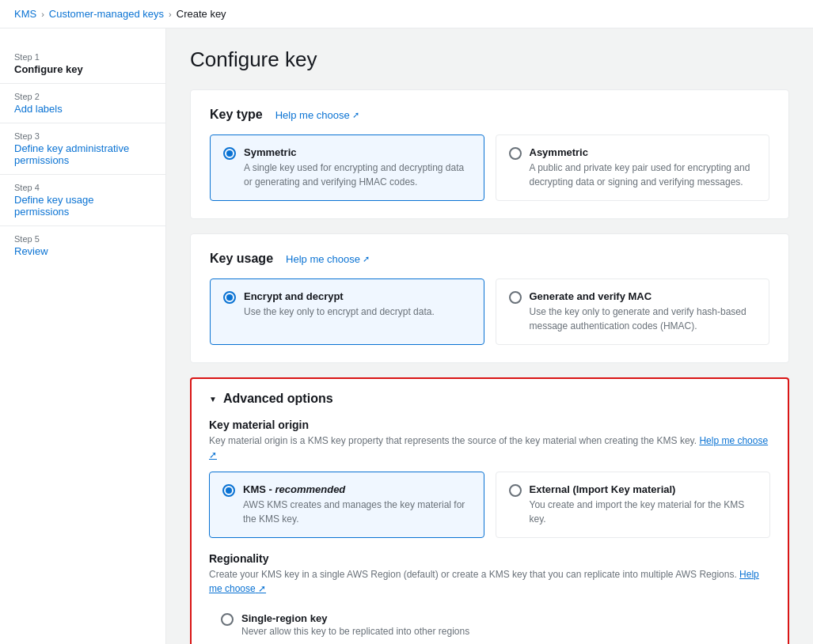 This screenshot has height=644, width=813. What do you see at coordinates (358, 152) in the screenshot?
I see `symmetric-title: Symmetric` at bounding box center [358, 152].